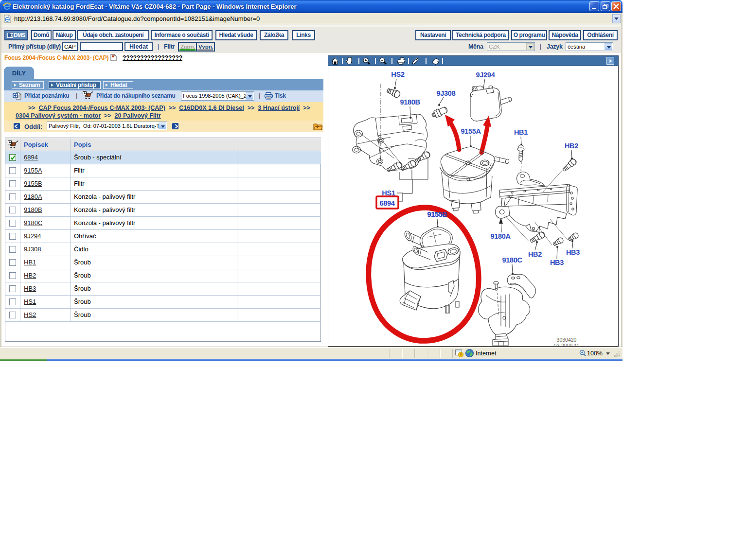 The image size is (747, 560). I want to click on svg-text: 9155B, so click(437, 214).